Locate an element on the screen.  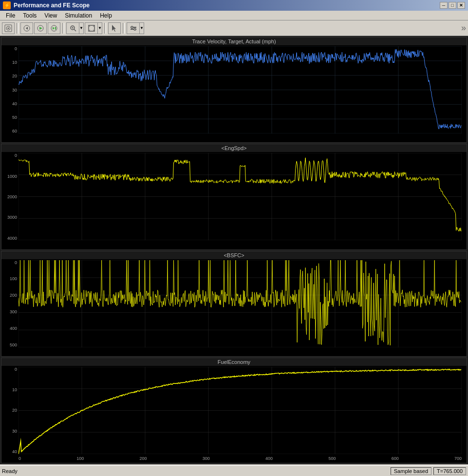
play-button is located at coordinates (40, 28).